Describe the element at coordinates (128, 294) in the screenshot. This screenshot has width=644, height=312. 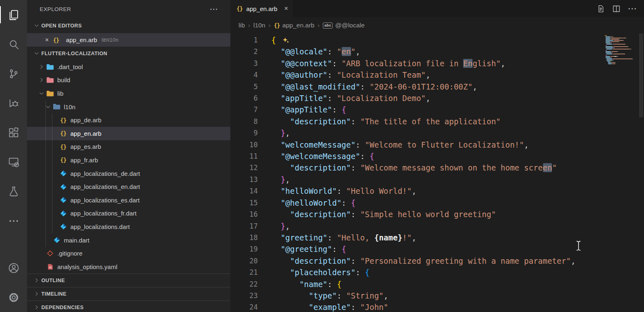
I see `section-timeline: TIMELINE` at that location.